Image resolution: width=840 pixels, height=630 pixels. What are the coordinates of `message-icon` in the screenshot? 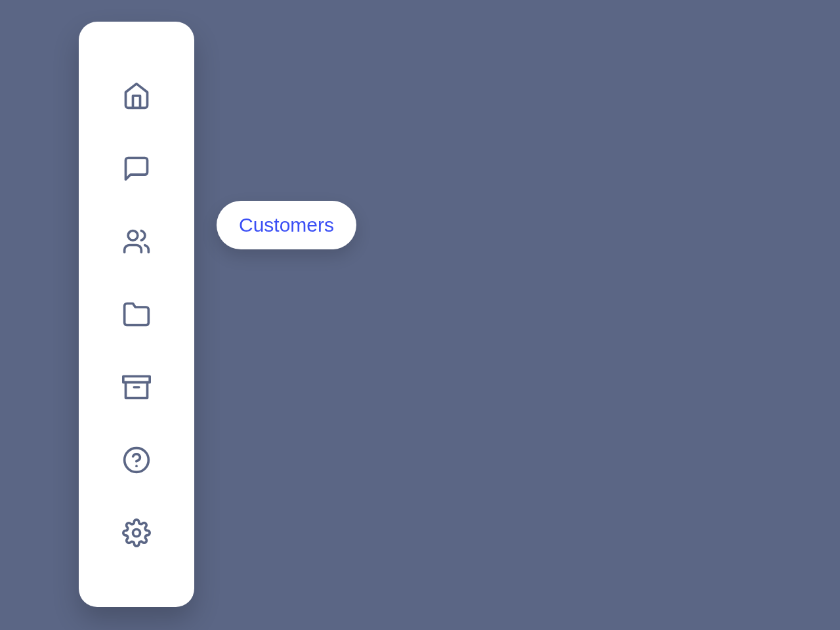 It's located at (136, 169).